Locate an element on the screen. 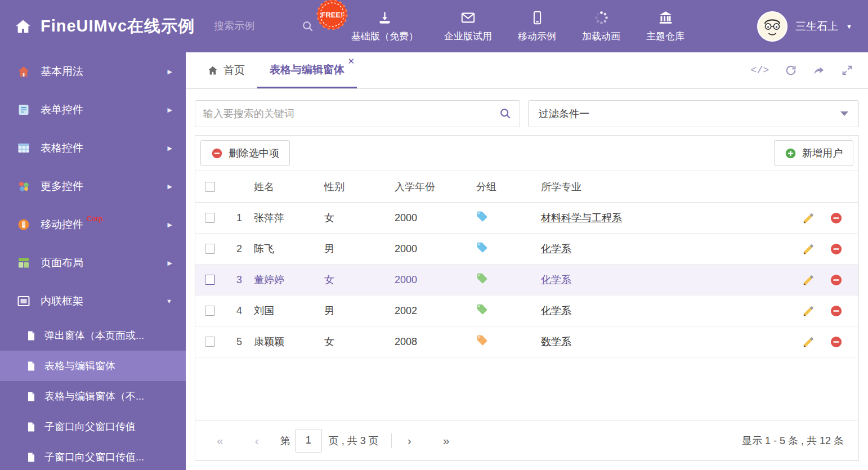  filter-dropdown: 过滤条件一 is located at coordinates (693, 114).